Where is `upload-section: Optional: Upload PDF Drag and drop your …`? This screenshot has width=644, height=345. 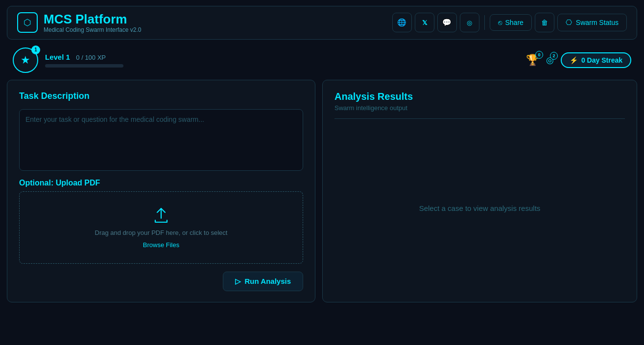 upload-section: Optional: Upload PDF Drag and drop your … is located at coordinates (161, 221).